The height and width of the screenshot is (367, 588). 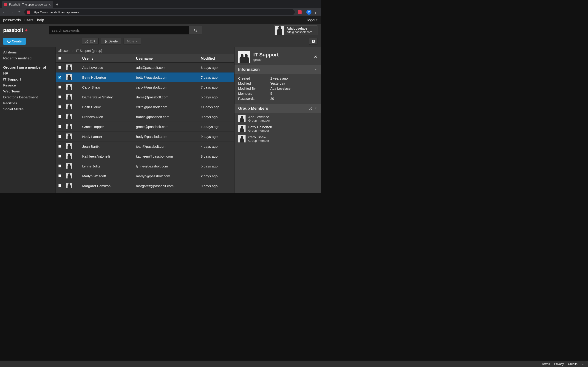 I want to click on reload-icon: ⟳, so click(x=19, y=12).